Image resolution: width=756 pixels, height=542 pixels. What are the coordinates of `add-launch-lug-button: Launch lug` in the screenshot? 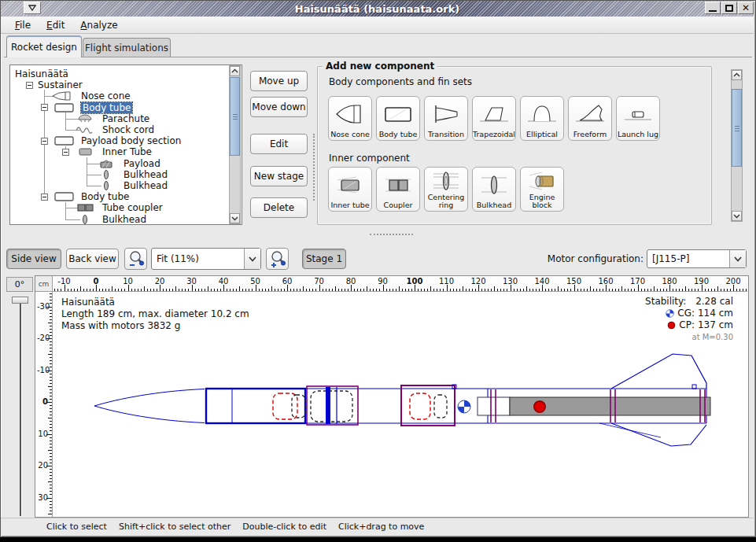 It's located at (638, 118).